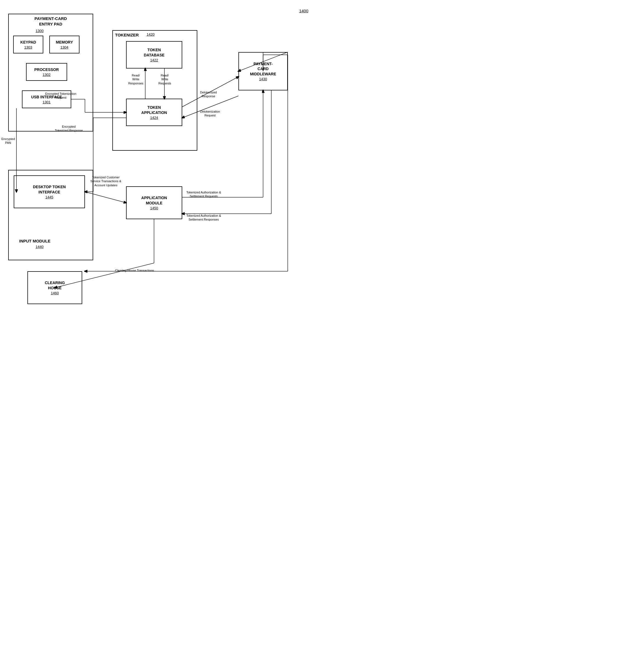 The image size is (644, 657). I want to click on payment-card-entry-pad-label: PAYMENT-CARDENTRY PAD, so click(51, 21).